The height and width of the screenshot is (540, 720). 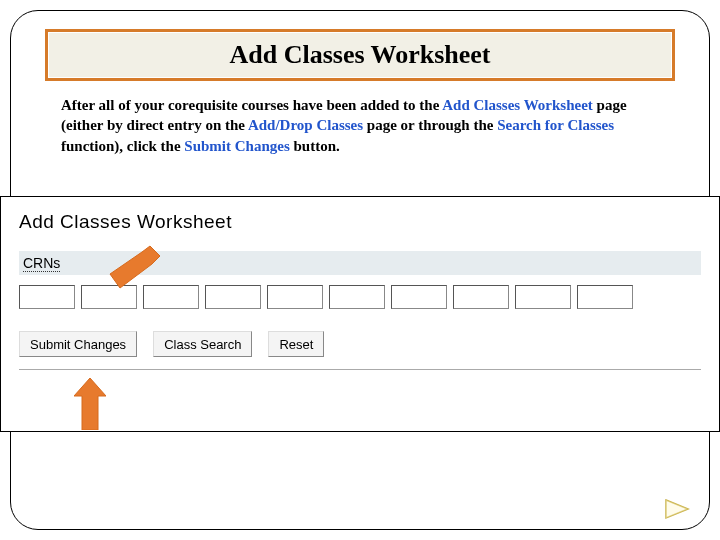 What do you see at coordinates (360, 55) in the screenshot?
I see `title-box: Add Classes Worksheet` at bounding box center [360, 55].